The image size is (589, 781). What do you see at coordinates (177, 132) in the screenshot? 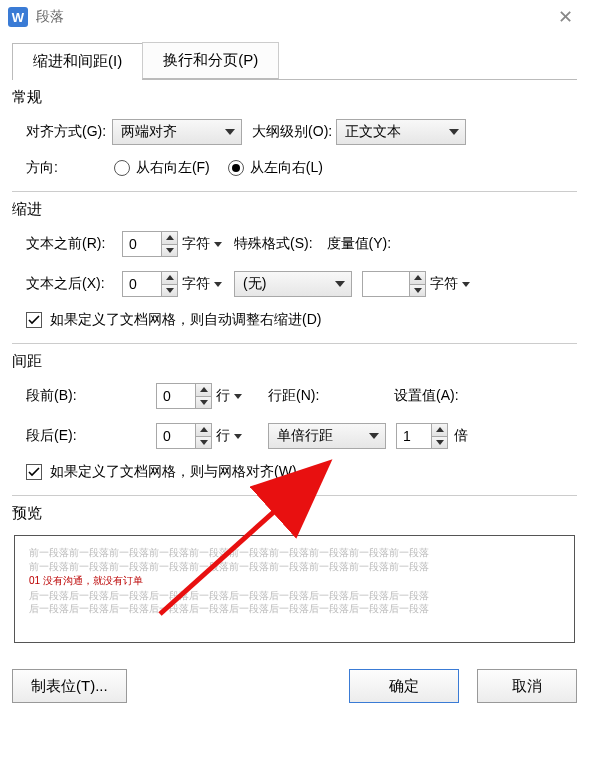
I see `align-dropdown: 两端对齐` at bounding box center [177, 132].